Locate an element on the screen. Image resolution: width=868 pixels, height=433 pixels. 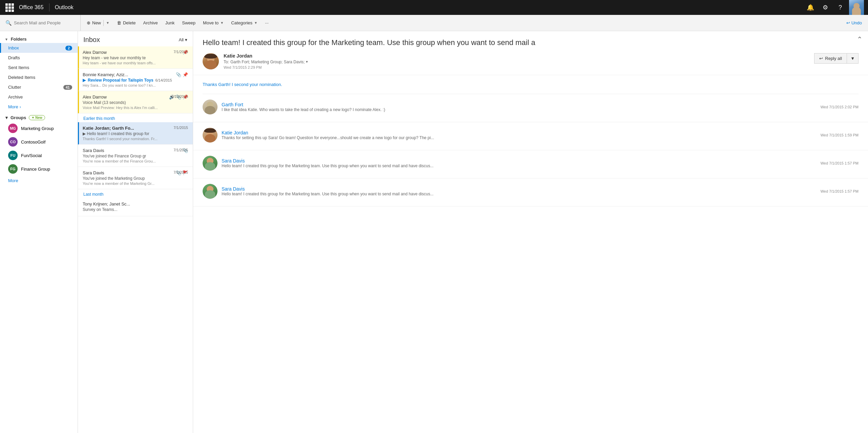
user-avatar is located at coordinates (856, 7).